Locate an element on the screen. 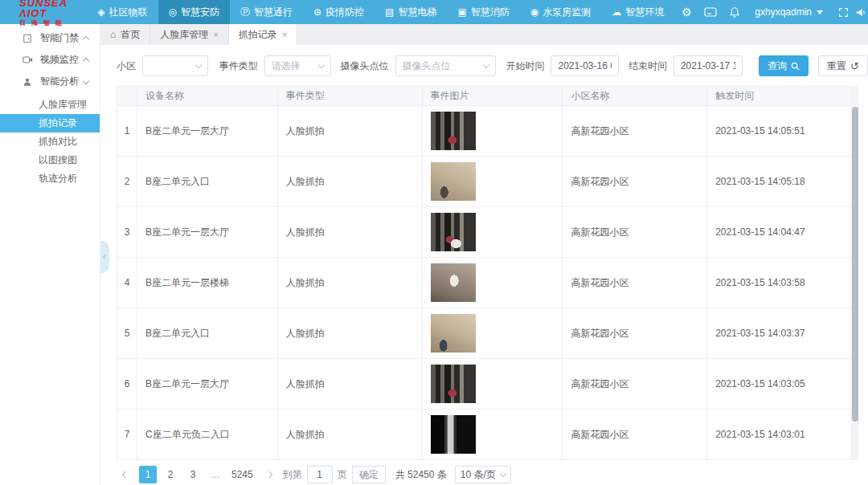 Image resolution: width=868 pixels, height=485 pixels. page-size-select: 10 条/页 is located at coordinates (483, 475).